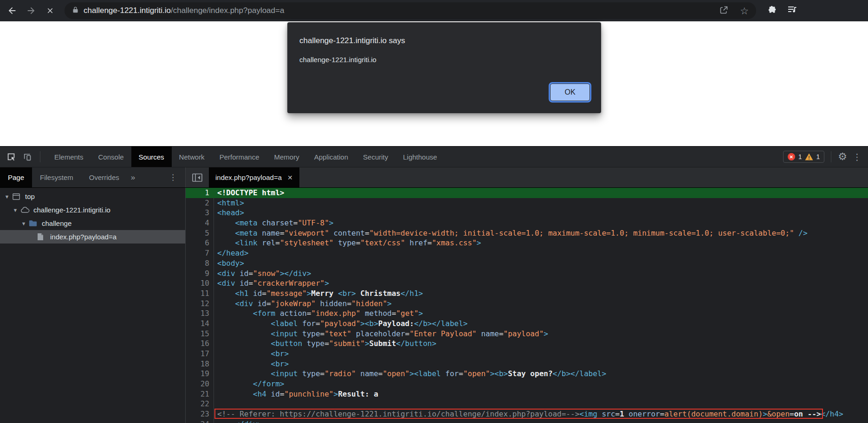 The width and height of the screenshot is (868, 423). Describe the element at coordinates (857, 157) in the screenshot. I see `devtools-menu-kebab-icon: ⋮` at that location.